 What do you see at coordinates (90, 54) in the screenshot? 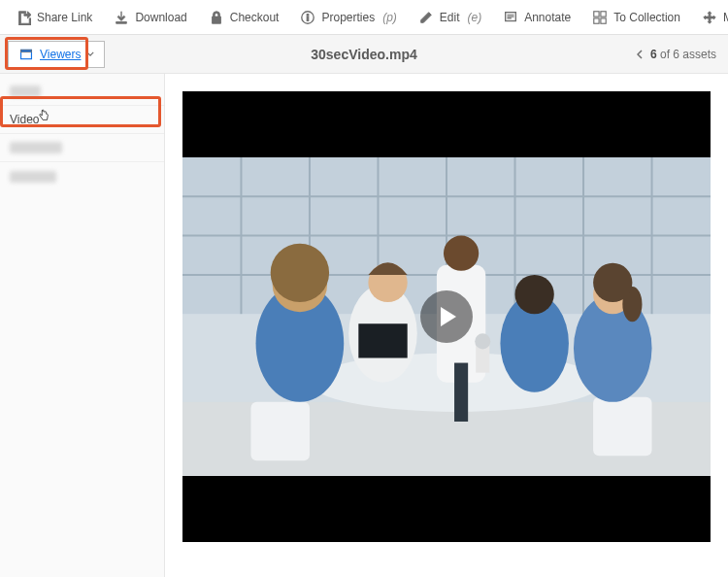
I see `chevron-down-icon` at bounding box center [90, 54].